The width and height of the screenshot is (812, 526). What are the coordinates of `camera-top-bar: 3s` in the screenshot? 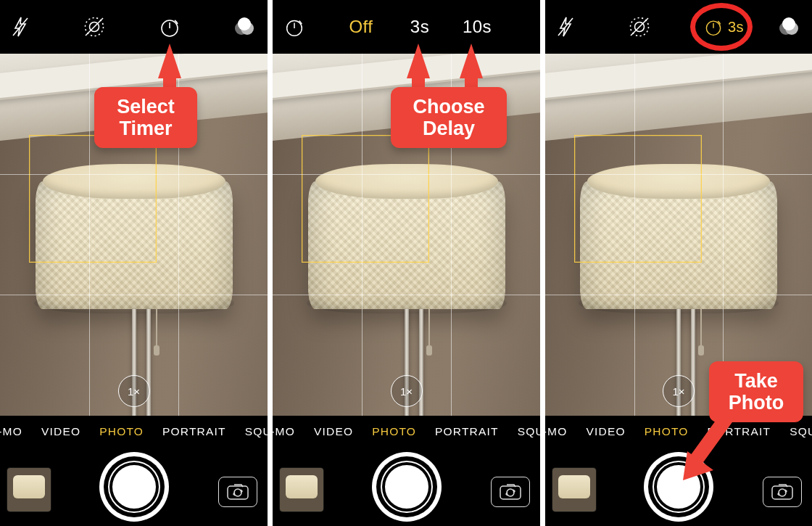 It's located at (679, 27).